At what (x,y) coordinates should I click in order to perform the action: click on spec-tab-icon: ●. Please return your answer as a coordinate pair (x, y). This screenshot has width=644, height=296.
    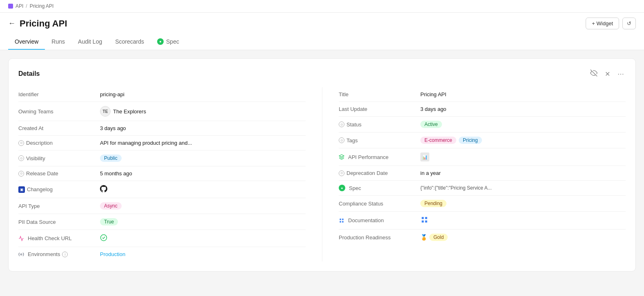
    Looking at the image, I should click on (160, 42).